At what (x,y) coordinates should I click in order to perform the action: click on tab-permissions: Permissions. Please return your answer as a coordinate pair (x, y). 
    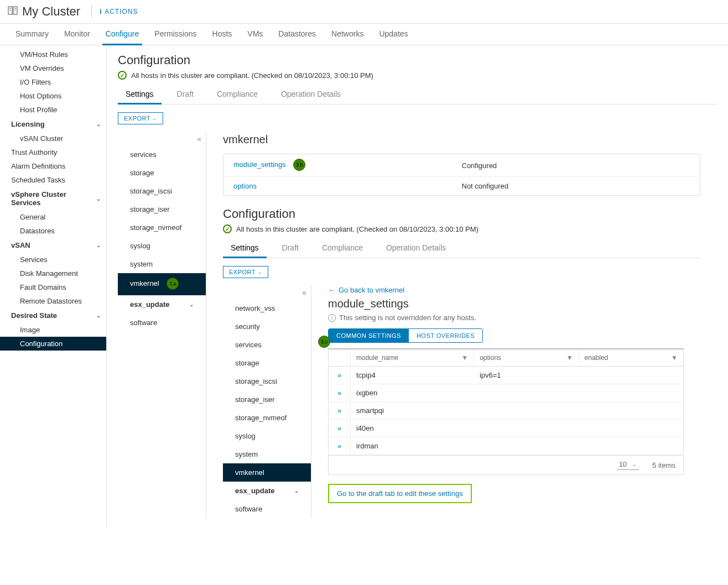
    Looking at the image, I should click on (175, 34).